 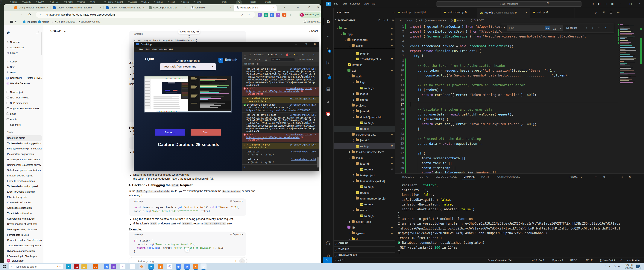 I want to click on sidebar-item: ✎New chat, so click(x=24, y=42).